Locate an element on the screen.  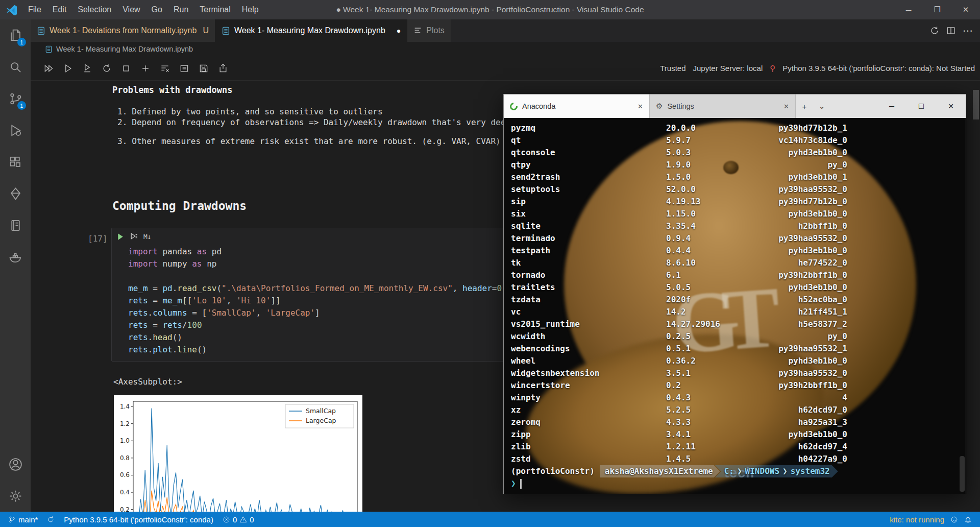
run-debug-icon is located at coordinates (15, 130).